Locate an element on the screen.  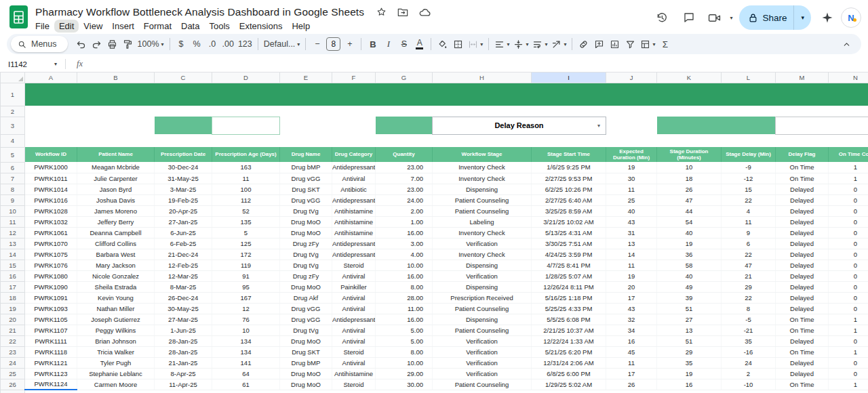
cell: 47 is located at coordinates (689, 200).